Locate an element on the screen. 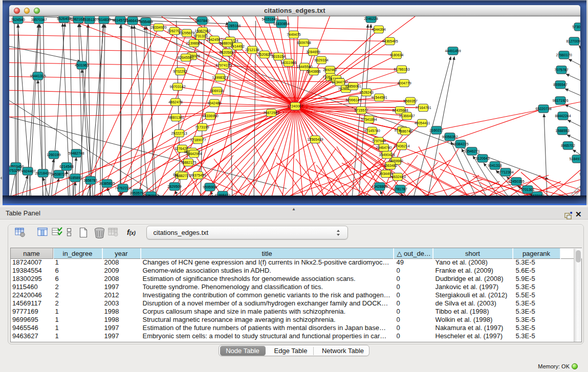 The image size is (588, 372). svg-text: 37189077 is located at coordinates (198, 139).